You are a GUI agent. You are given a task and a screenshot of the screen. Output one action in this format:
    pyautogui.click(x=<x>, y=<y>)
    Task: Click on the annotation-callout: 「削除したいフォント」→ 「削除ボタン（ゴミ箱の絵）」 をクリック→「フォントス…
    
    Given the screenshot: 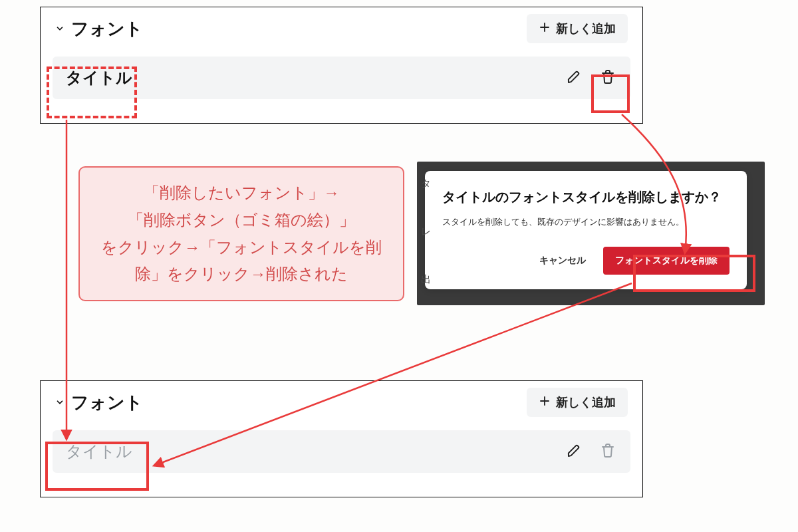 What is the action you would take?
    pyautogui.click(x=241, y=234)
    